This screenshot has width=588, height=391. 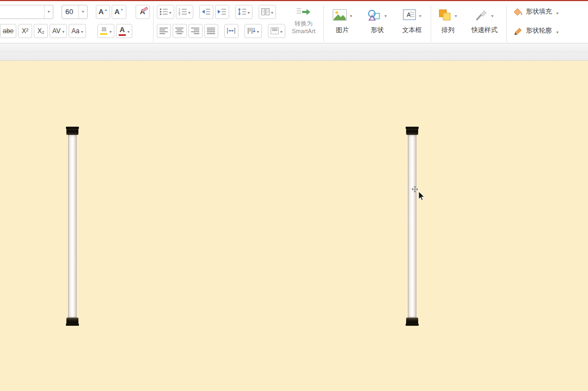 What do you see at coordinates (195, 31) in the screenshot?
I see `align-right-button` at bounding box center [195, 31].